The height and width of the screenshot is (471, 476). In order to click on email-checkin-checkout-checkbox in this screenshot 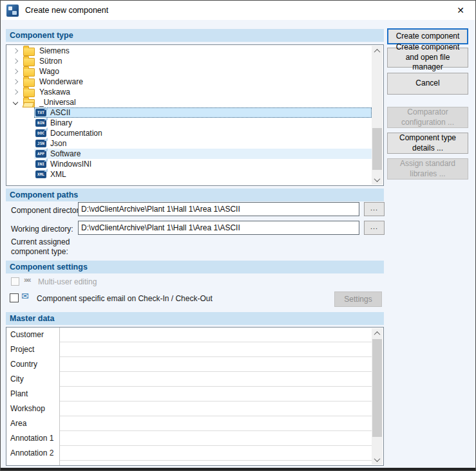, I will do `click(14, 298)`.